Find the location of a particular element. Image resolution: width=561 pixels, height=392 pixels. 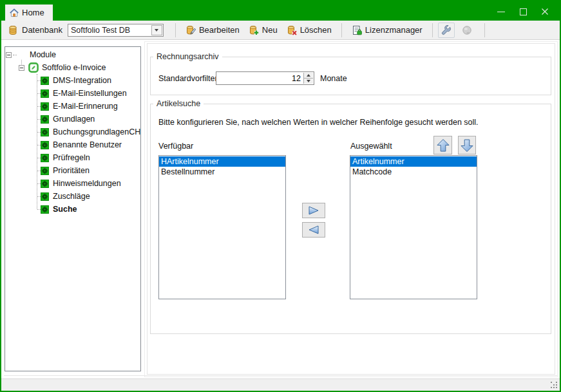

instruction-text: Bitte konfigurieren Sie, nach welchen We… is located at coordinates (318, 122).